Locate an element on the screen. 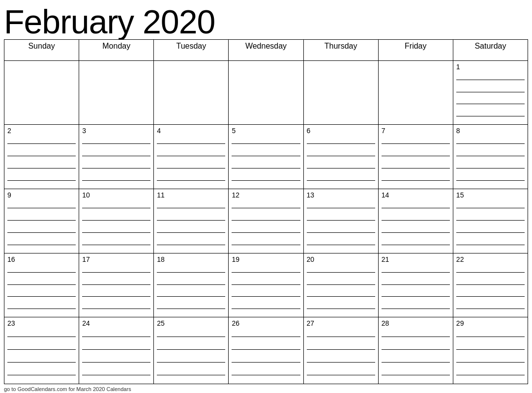 The image size is (532, 393). day-cell-11: 11 is located at coordinates (191, 221).